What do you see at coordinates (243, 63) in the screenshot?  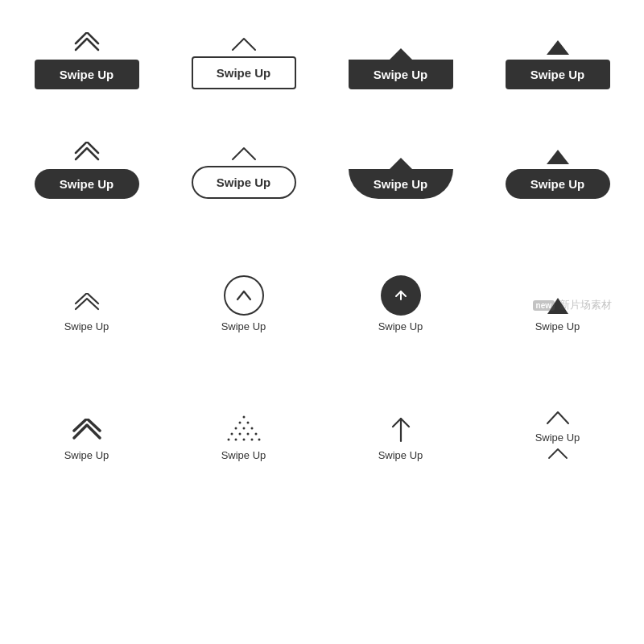 I see `r1c2-item: Swipe Up` at bounding box center [243, 63].